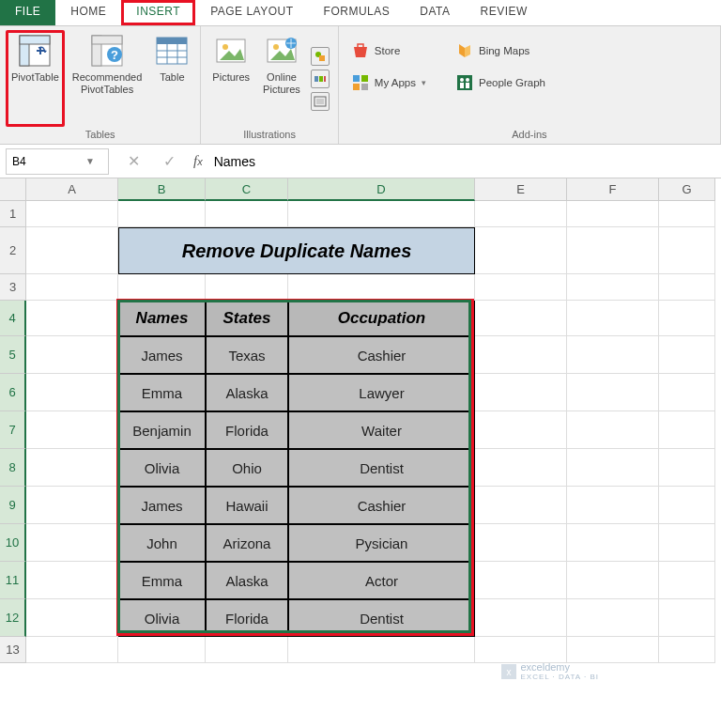  I want to click on cell-E3, so click(521, 287).